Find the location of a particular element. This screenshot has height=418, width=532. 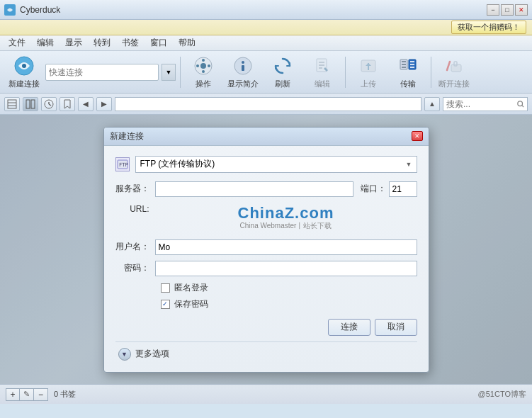

disconnect-label: 断开连接 is located at coordinates (454, 84).